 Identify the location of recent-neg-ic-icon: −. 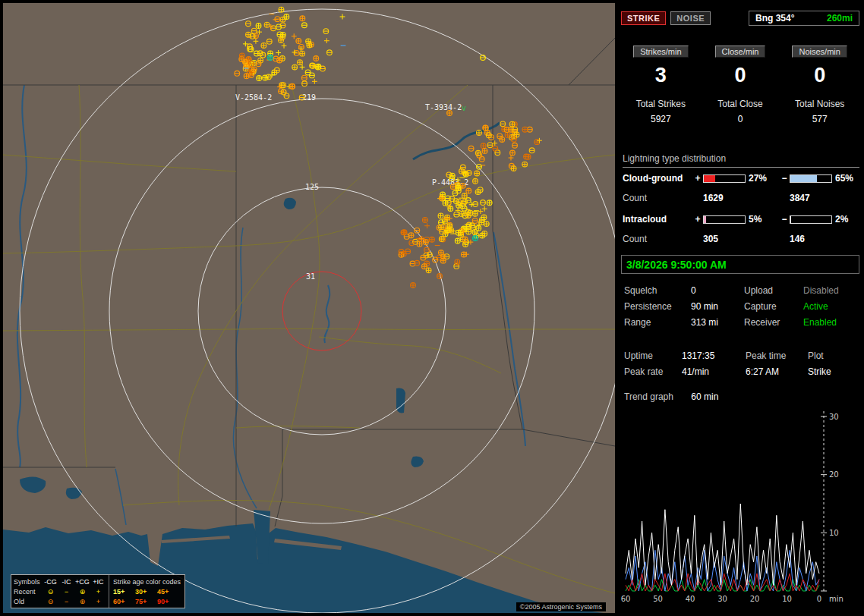
(67, 592).